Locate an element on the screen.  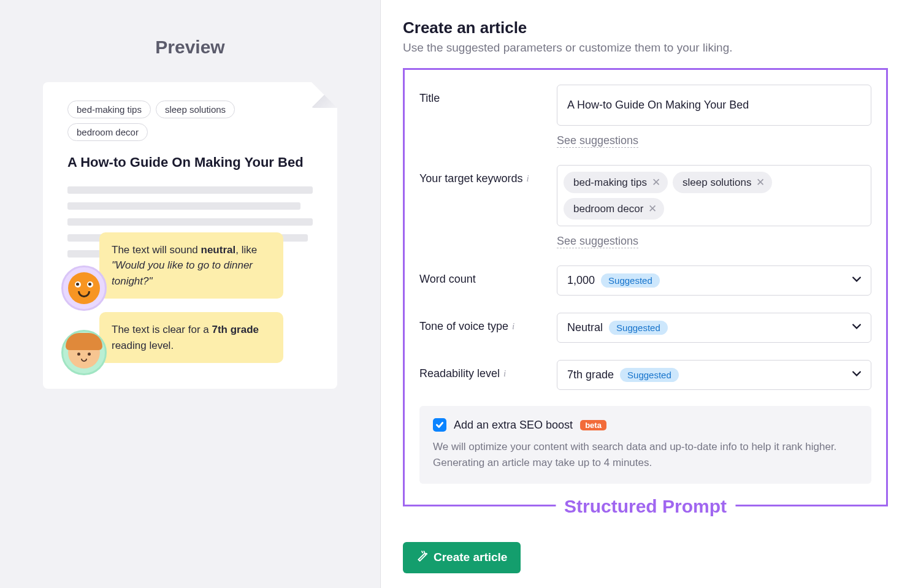
seo-boost-box: Add an extra SEO boost beta We will opti… is located at coordinates (645, 445).